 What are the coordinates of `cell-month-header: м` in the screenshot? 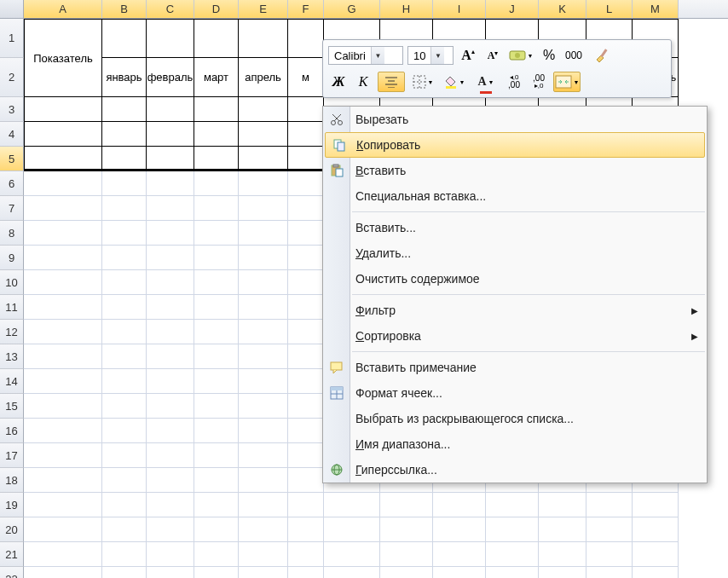 It's located at (306, 78).